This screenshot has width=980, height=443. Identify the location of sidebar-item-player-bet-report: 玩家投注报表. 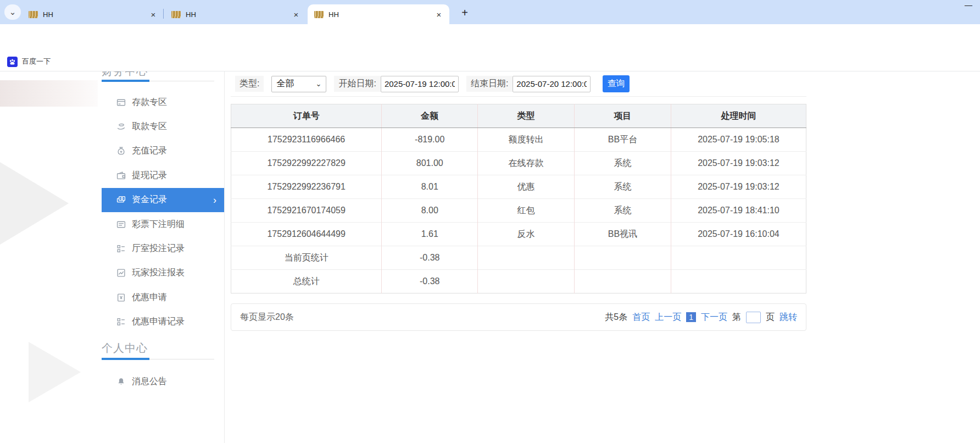
(163, 273).